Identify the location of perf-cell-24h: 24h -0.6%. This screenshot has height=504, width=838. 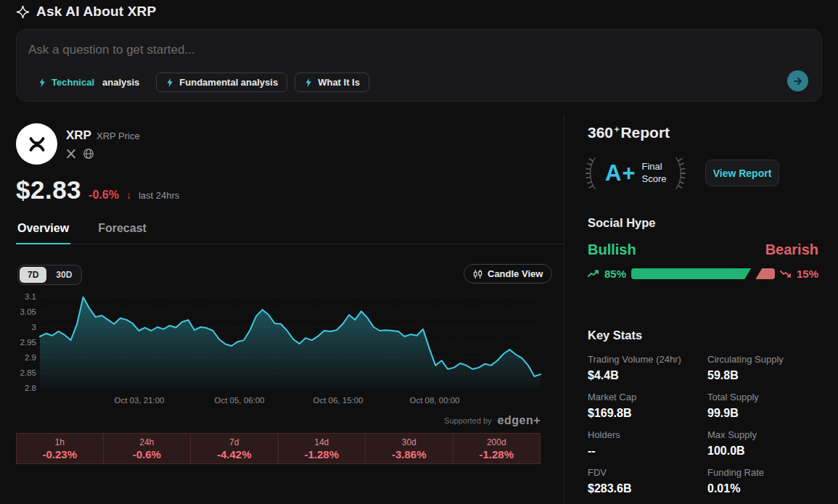
(147, 448).